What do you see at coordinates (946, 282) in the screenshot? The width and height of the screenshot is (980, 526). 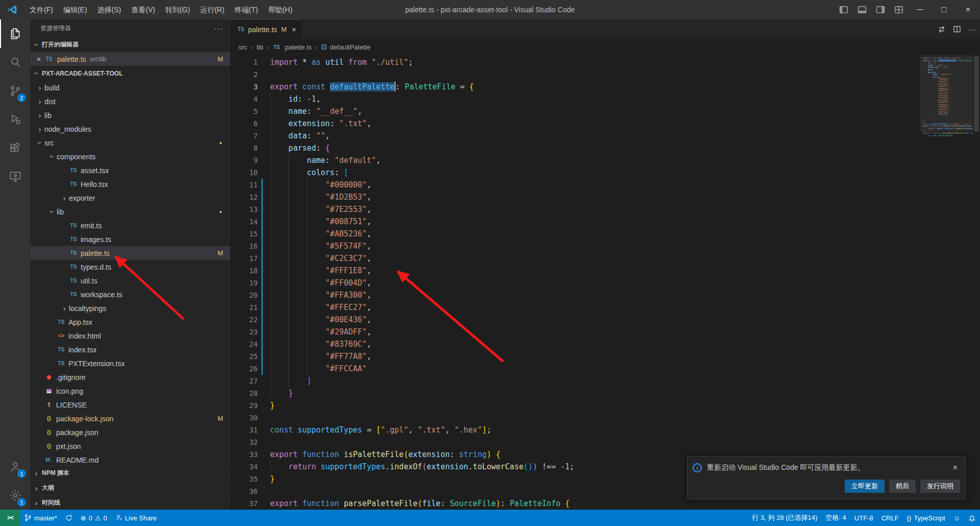 I see `minimap: import * as util from "./util";export co…` at bounding box center [946, 282].